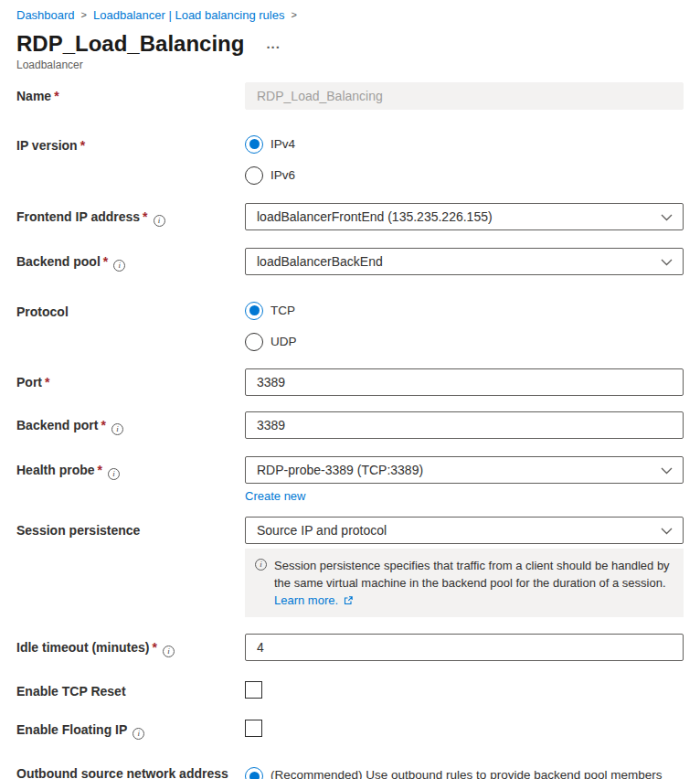  Describe the element at coordinates (254, 176) in the screenshot. I see `ipv6-radio` at that location.